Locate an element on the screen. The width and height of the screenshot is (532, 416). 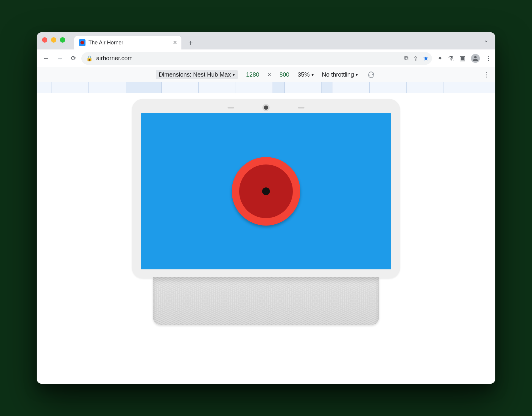
reload-button: ⟳ is located at coordinates (74, 58).